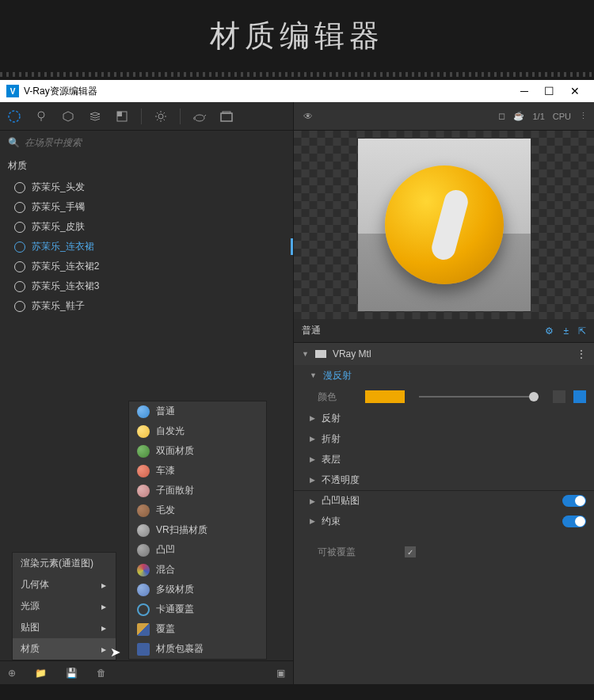 This screenshot has width=594, height=700. Describe the element at coordinates (198, 451) in the screenshot. I see `submenu-twosided: 双面材质` at that location.